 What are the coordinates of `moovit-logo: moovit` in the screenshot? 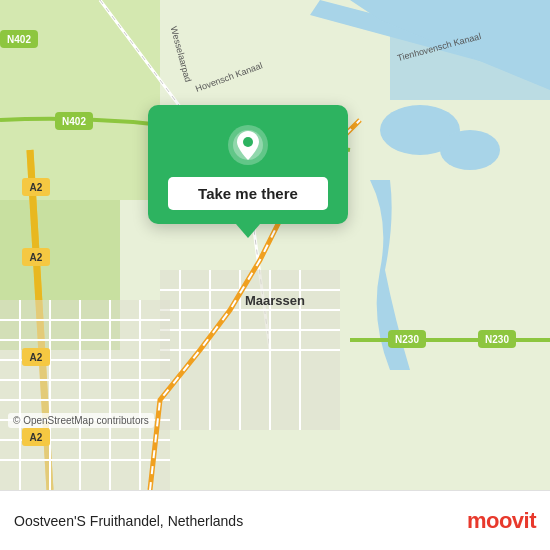 It's located at (502, 521).